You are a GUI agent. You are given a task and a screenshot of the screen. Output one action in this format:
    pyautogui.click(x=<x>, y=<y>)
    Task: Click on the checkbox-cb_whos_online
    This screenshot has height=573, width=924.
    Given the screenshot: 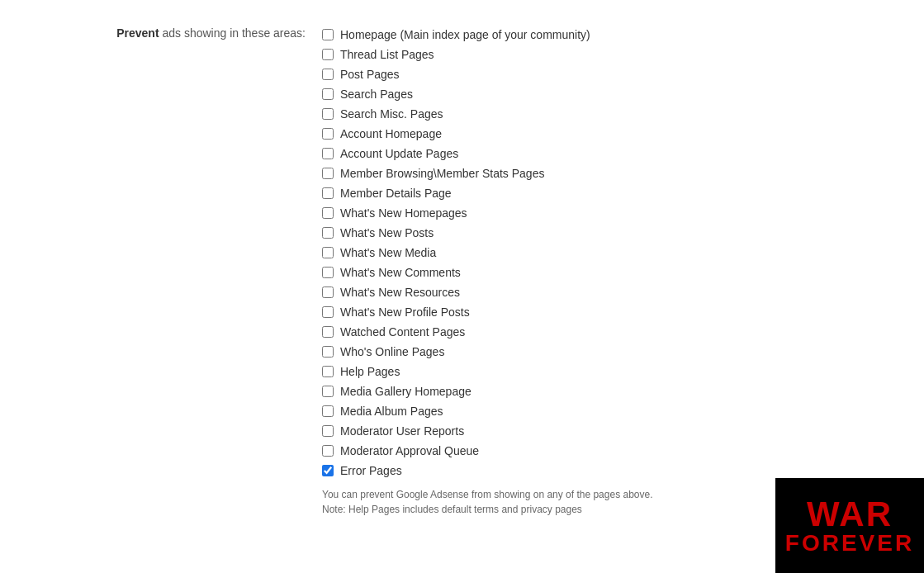 What is the action you would take?
    pyautogui.click(x=328, y=352)
    